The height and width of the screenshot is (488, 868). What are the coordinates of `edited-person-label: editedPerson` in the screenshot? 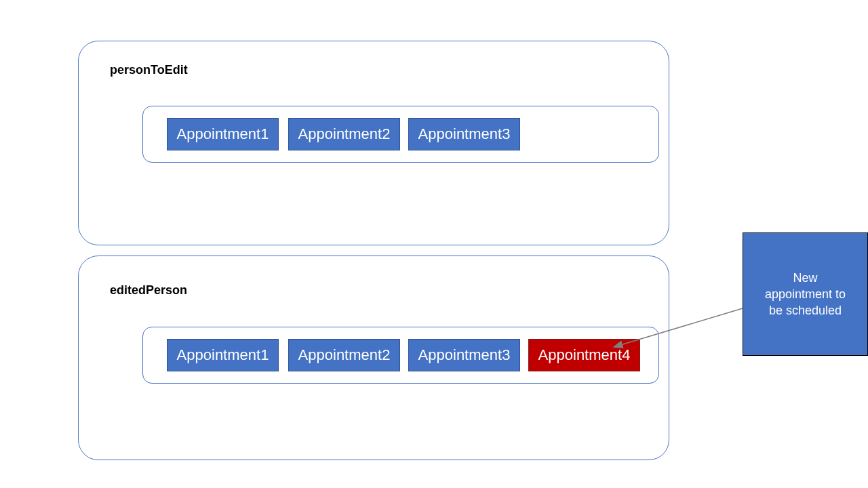 It's located at (149, 290).